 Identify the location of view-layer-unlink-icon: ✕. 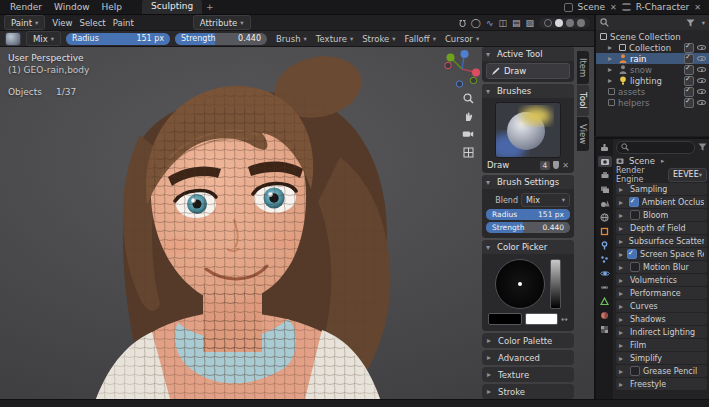
(698, 8).